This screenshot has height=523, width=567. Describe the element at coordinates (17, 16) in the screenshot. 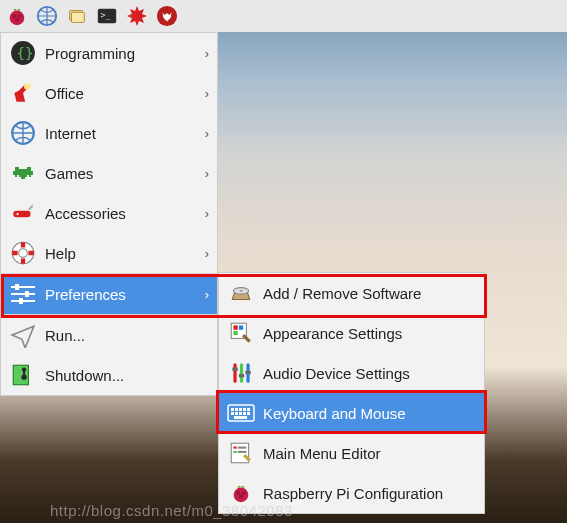

I see `raspberry-menu-icon` at that location.